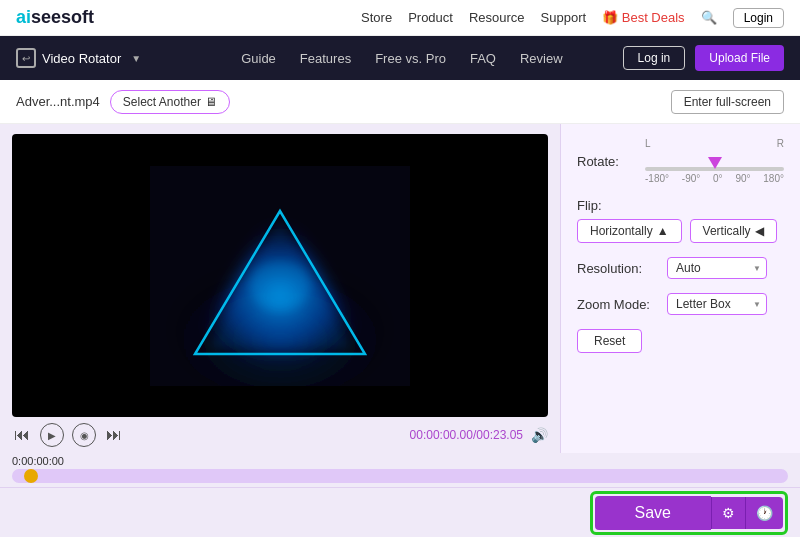 The width and height of the screenshot is (800, 537). I want to click on rotate-track, so click(714, 169).